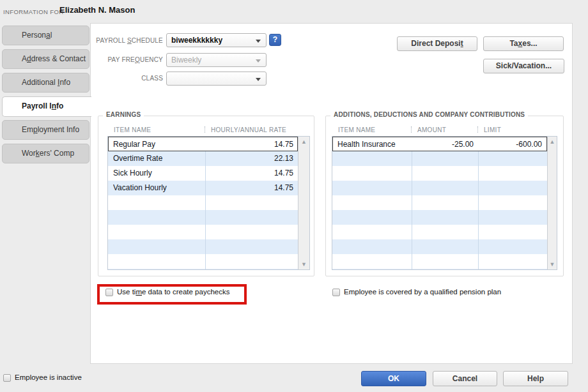 The width and height of the screenshot is (588, 392). What do you see at coordinates (127, 41) in the screenshot?
I see `payroll-schedule-label: PAYROLL SCHEDULE` at bounding box center [127, 41].